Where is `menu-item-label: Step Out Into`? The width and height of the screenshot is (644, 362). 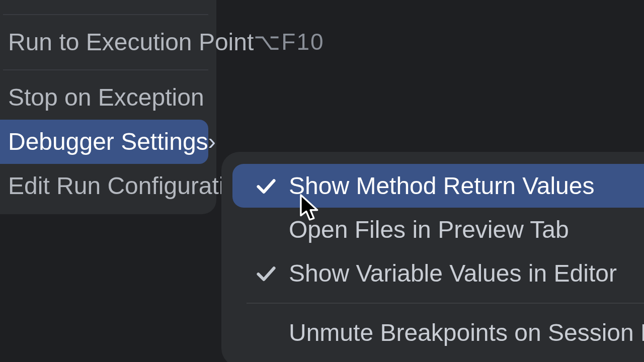
menu-item-label: Step Out Into is located at coordinates (79, 1).